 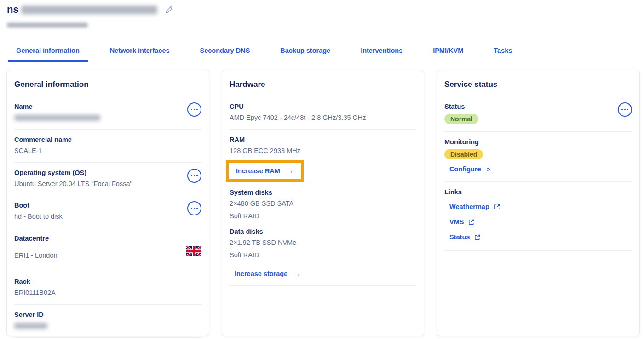 What do you see at coordinates (538, 142) in the screenshot?
I see `monitoring-label: Monitoring` at bounding box center [538, 142].